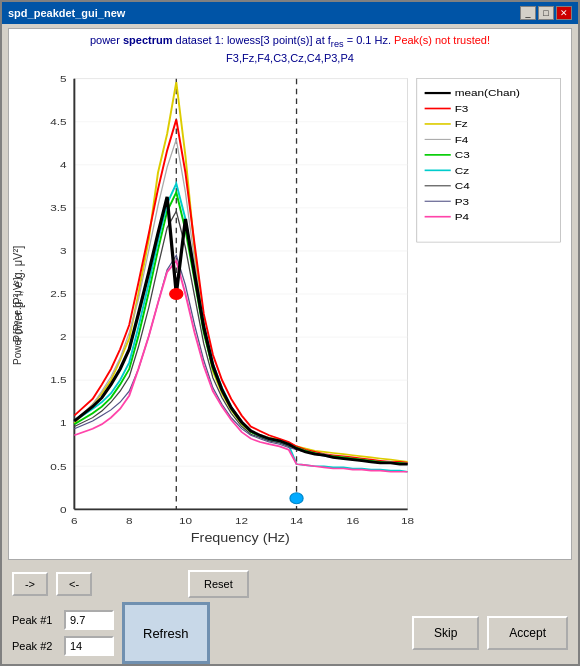 The image size is (580, 666). Describe the element at coordinates (58, 466) in the screenshot. I see `svg-text: 0.5` at that location.